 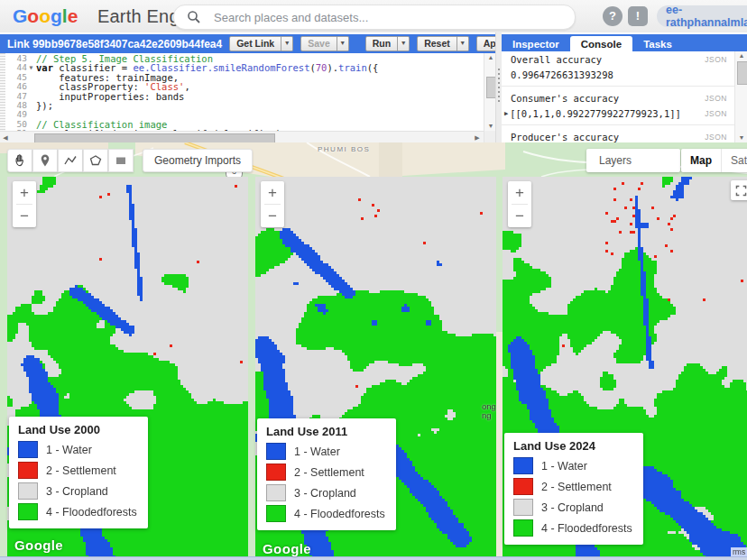 I want to click on google-logo-letter: e, so click(x=73, y=16).